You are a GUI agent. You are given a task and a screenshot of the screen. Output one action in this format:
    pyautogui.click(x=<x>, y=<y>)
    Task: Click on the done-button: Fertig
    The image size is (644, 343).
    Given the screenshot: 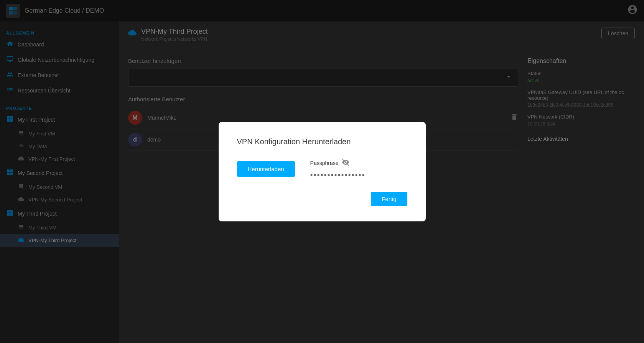 What is the action you would take?
    pyautogui.click(x=389, y=199)
    